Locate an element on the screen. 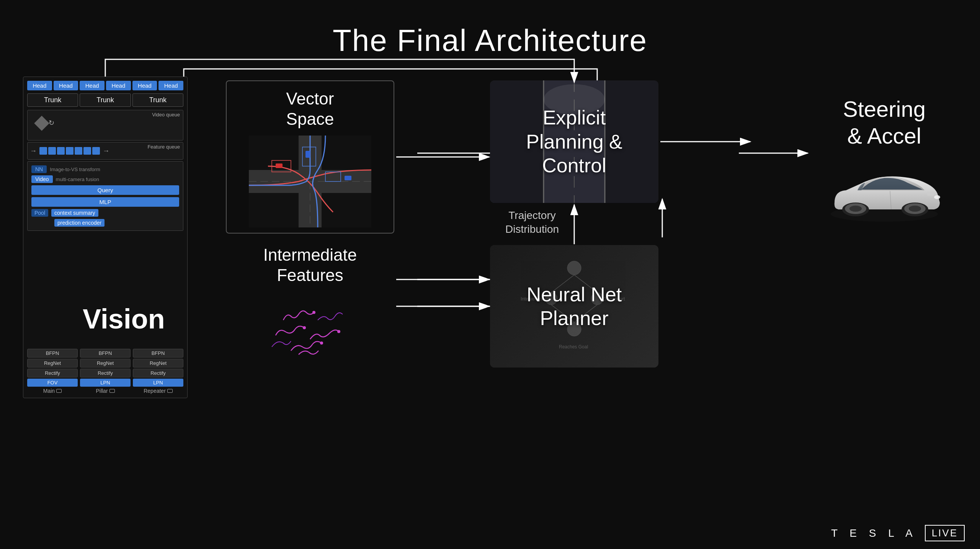  pool-chip: Pool is located at coordinates (40, 213).